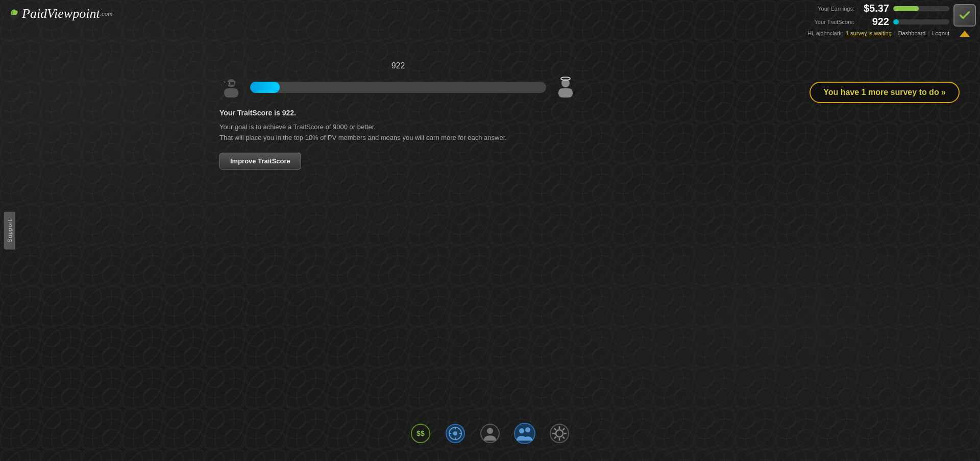 The image size is (980, 461). What do you see at coordinates (825, 33) in the screenshot?
I see `user-greeting: Hi, ajohnclark:` at bounding box center [825, 33].